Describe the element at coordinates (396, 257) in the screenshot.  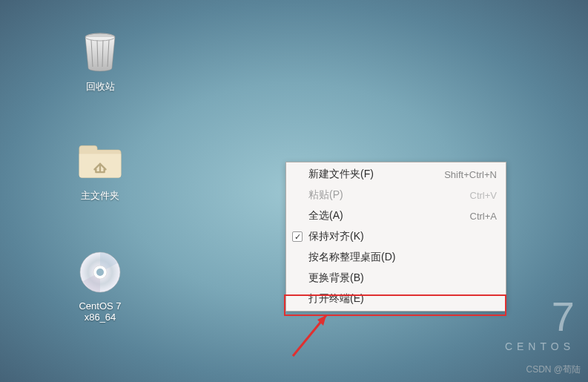
I see `menu-item-organize-by-name: 按名称整理桌面(D)` at that location.